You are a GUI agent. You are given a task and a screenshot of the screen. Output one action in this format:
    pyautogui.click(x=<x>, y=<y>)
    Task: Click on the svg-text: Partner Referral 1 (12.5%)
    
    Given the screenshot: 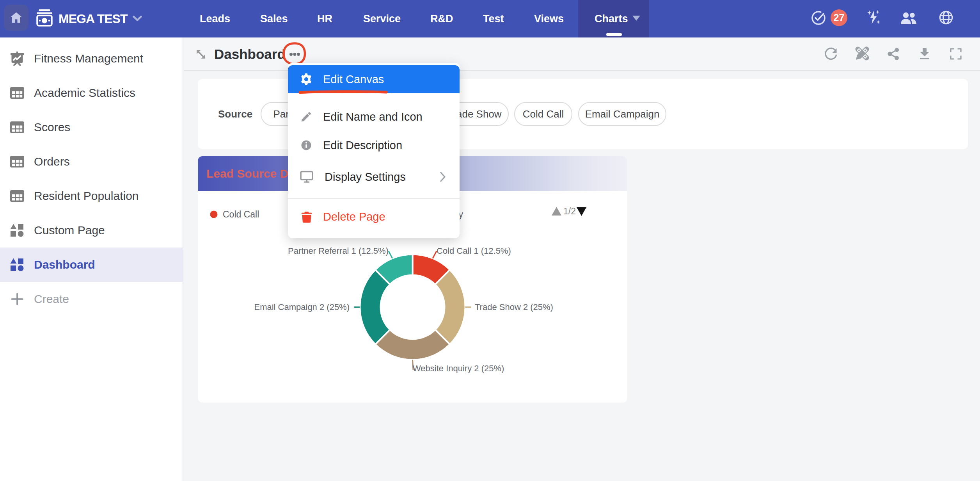 What is the action you would take?
    pyautogui.click(x=338, y=251)
    